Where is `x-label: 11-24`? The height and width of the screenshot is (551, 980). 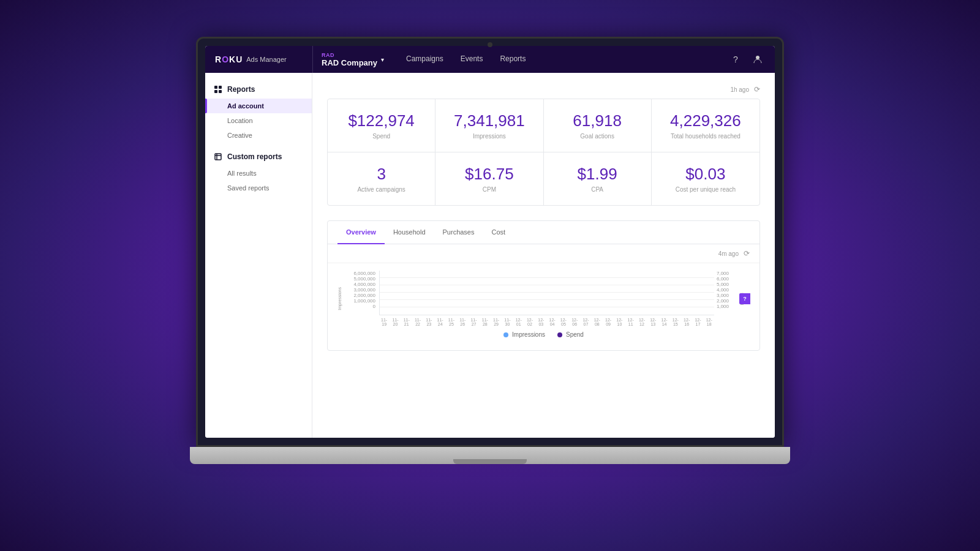
x-label: 11-24 is located at coordinates (440, 322).